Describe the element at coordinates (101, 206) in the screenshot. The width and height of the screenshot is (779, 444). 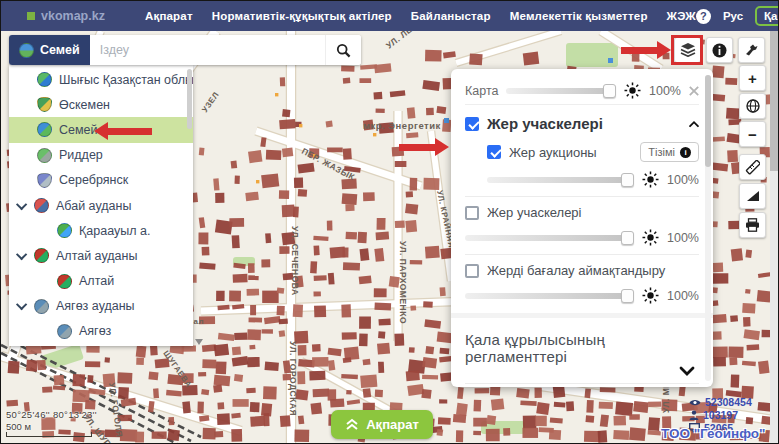
I see `region-item-5: Абай ауданы` at that location.